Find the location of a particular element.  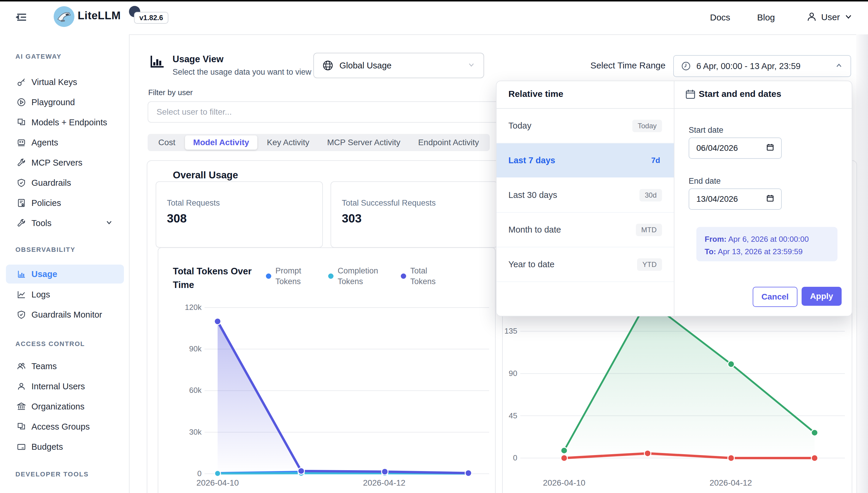

top-bar: LiteLLM v1.82.6 Docs Blog User is located at coordinates (434, 18).